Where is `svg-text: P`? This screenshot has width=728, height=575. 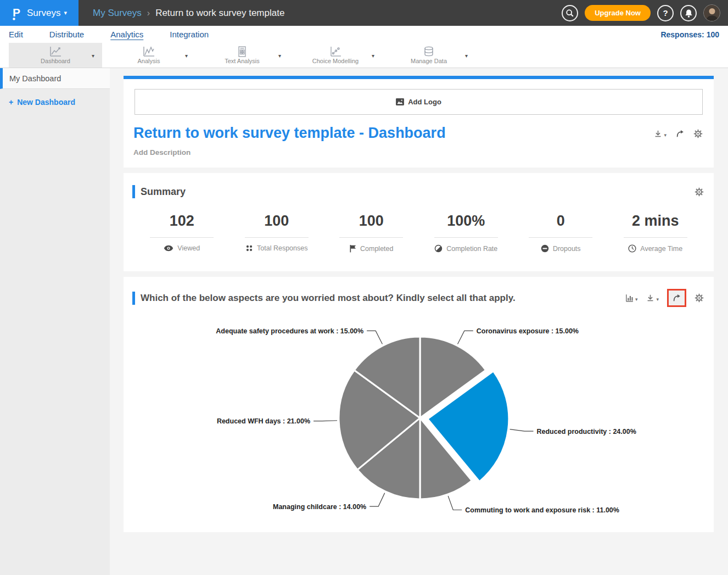 svg-text: P is located at coordinates (16, 12).